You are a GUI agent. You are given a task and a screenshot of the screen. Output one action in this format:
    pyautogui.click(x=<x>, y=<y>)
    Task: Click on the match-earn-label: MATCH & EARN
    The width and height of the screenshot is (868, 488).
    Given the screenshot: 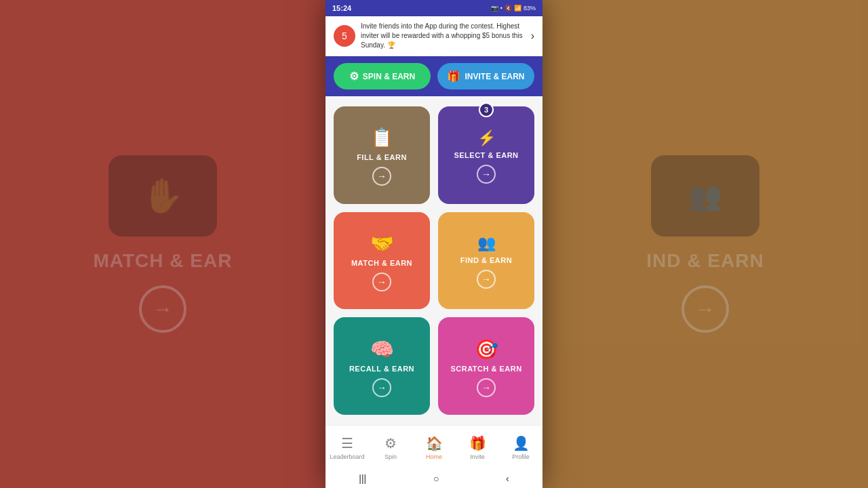 What is the action you would take?
    pyautogui.click(x=382, y=263)
    